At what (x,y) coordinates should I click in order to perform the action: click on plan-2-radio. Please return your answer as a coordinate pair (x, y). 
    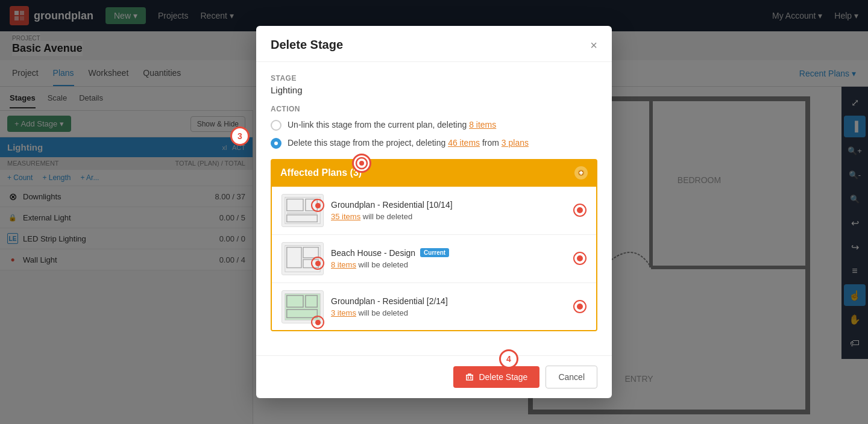
    Looking at the image, I should click on (580, 258).